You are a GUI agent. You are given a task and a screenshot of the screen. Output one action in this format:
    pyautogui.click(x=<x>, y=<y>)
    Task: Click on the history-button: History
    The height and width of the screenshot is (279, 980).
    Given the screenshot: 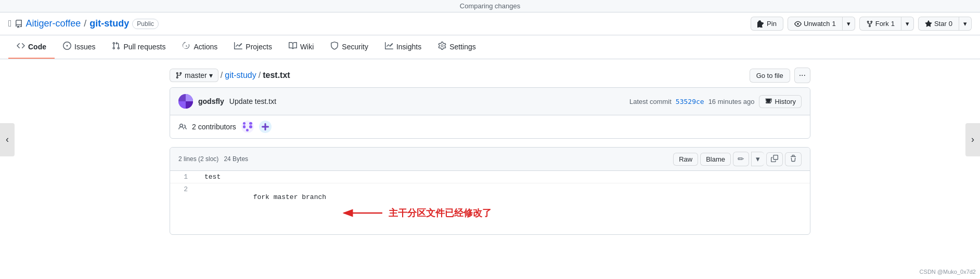 What is the action you would take?
    pyautogui.click(x=780, y=102)
    